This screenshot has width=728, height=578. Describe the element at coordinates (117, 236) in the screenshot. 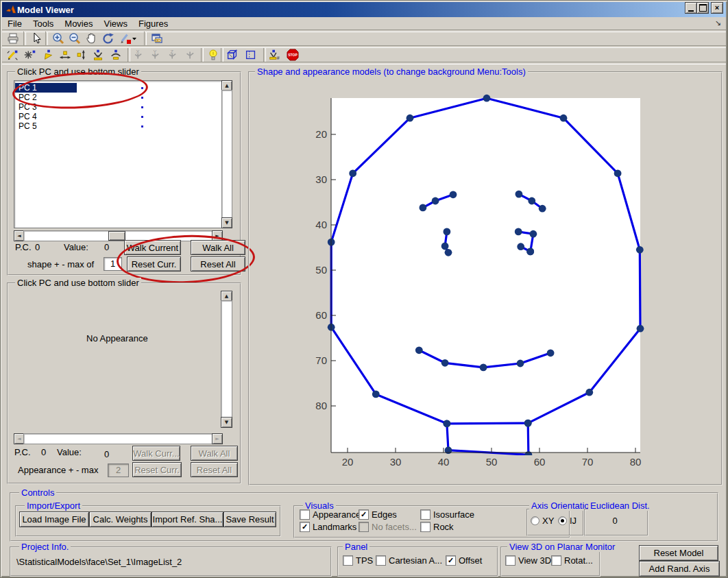

I see `shape-slider-thumb` at that location.